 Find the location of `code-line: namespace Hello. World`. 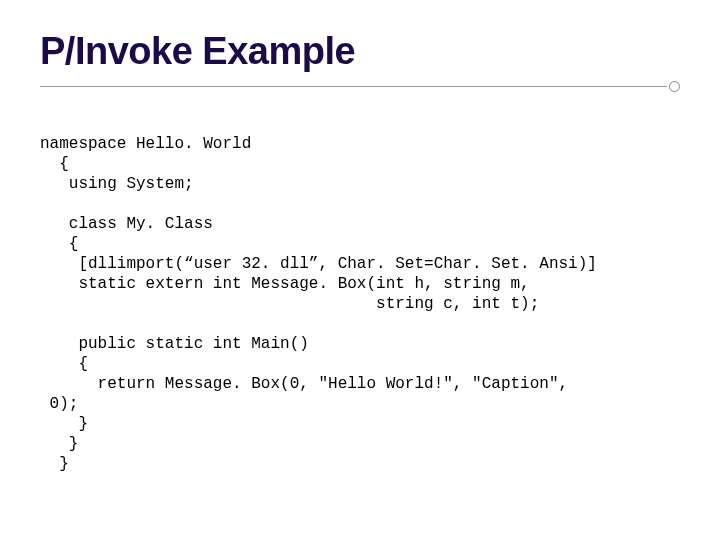

code-line: namespace Hello. World is located at coordinates (146, 144).